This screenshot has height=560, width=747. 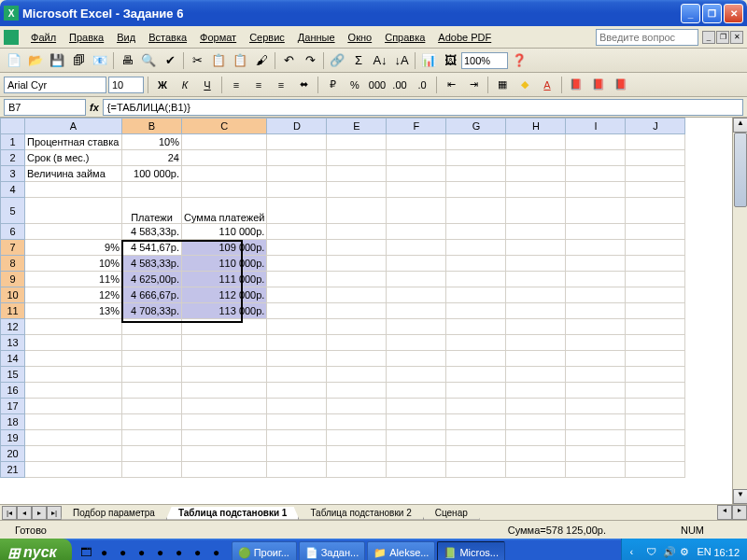 What do you see at coordinates (357, 127) in the screenshot?
I see `col-header-E: E` at bounding box center [357, 127].